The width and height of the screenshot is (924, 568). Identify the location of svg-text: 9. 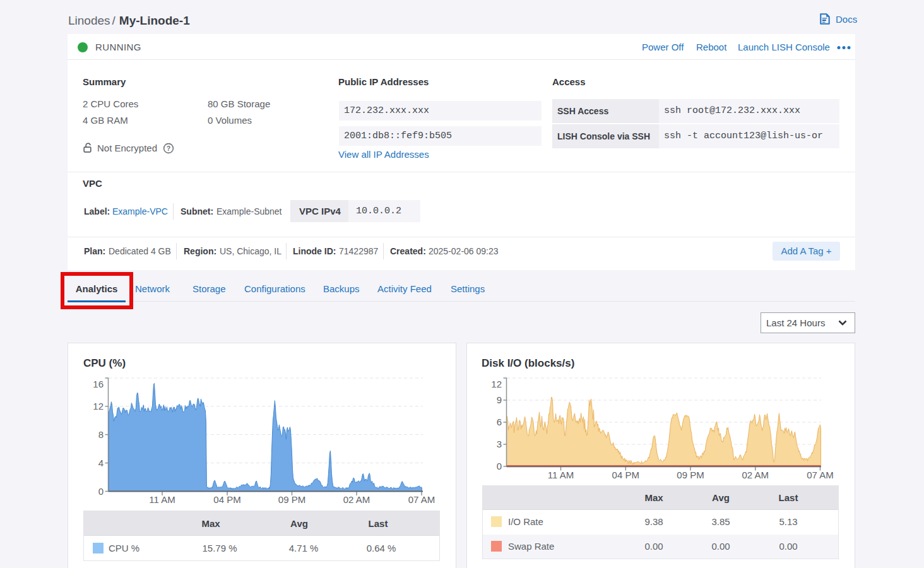
(499, 400).